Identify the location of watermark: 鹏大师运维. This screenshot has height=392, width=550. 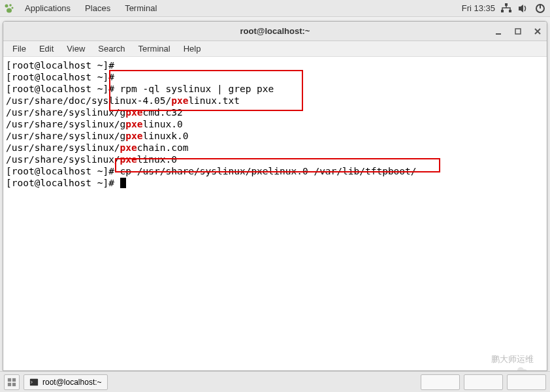
(504, 359).